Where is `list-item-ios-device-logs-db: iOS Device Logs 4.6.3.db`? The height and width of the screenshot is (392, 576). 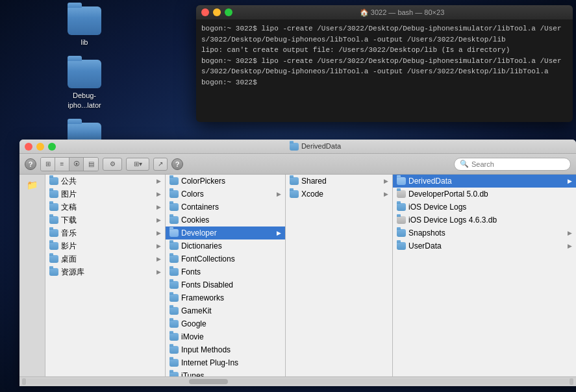
list-item-ios-device-logs-db: iOS Device Logs 4.6.3.db is located at coordinates (484, 220).